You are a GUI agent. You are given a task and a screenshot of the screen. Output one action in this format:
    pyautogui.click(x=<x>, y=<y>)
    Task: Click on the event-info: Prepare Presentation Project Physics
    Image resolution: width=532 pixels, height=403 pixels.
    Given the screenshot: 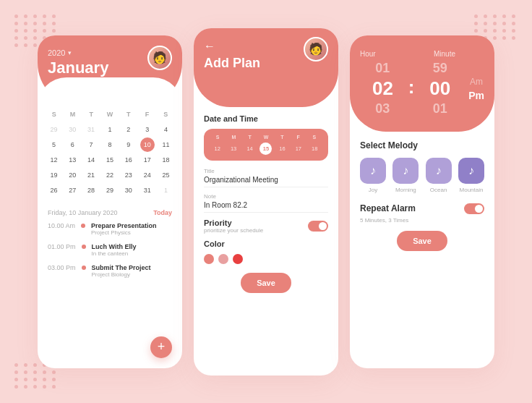 What is the action you would take?
    pyautogui.click(x=132, y=229)
    